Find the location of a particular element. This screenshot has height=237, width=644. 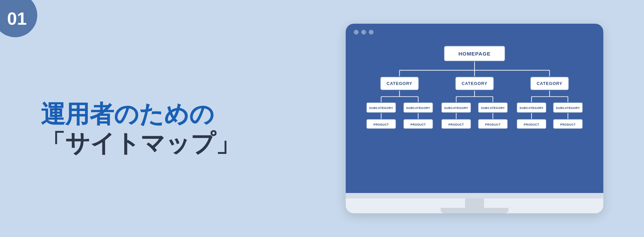

badge-number: 01 is located at coordinates (17, 19).